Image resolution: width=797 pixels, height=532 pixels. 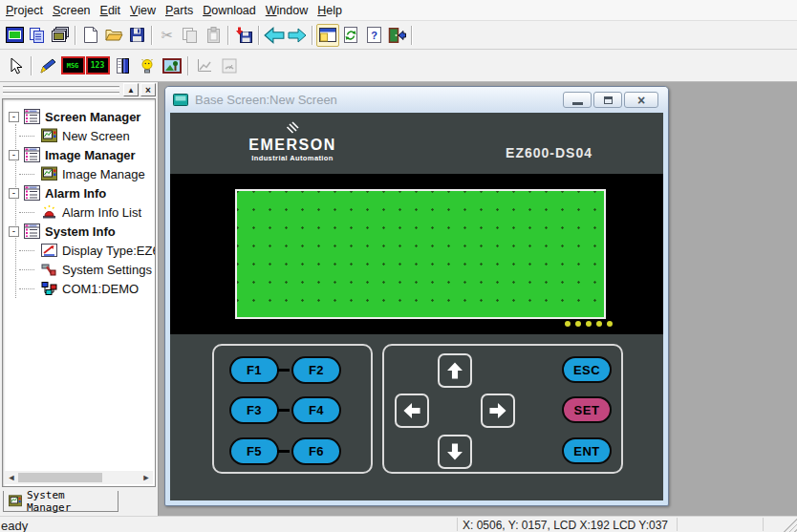 I want to click on help-icon: ?, so click(x=375, y=34).